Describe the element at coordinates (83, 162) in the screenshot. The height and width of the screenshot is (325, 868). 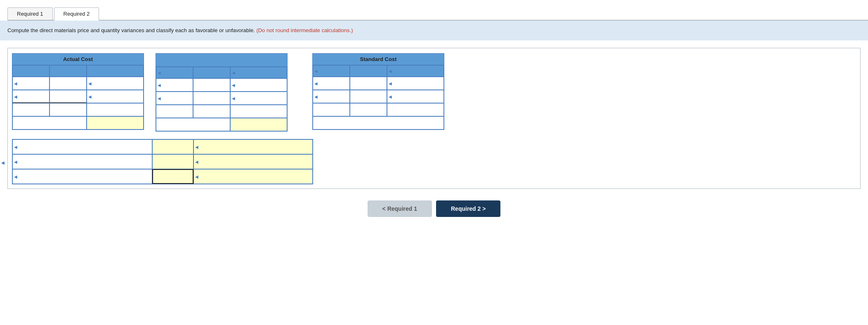
I see `quantity-variance-label-cell: ◀` at that location.